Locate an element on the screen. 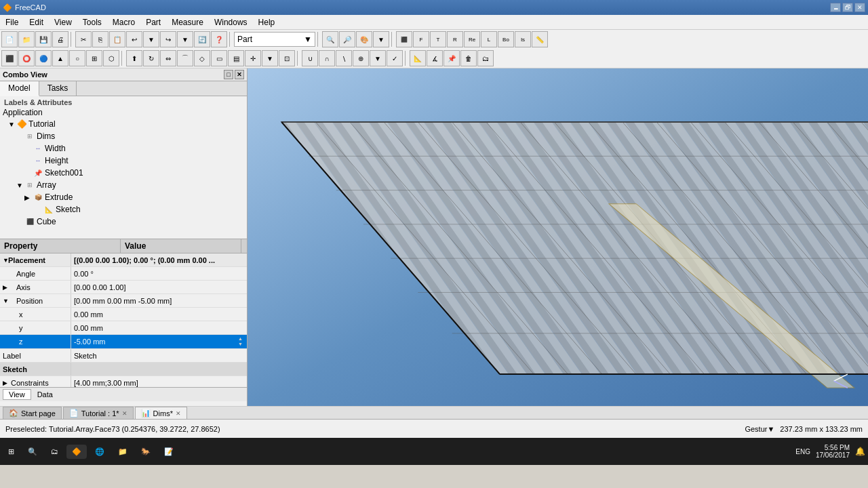 The image size is (868, 488). part-face: ▭ is located at coordinates (219, 58).